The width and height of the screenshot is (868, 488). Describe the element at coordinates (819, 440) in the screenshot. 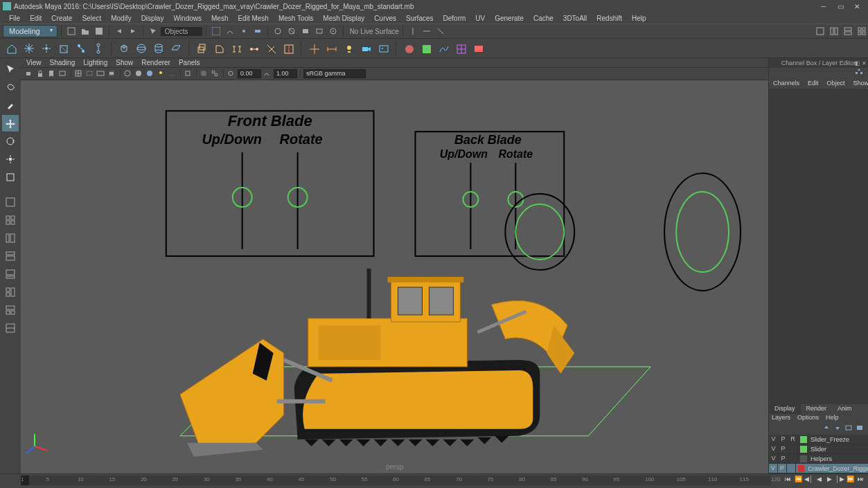

I see `layer-row: V P R Slider_Freeze` at that location.